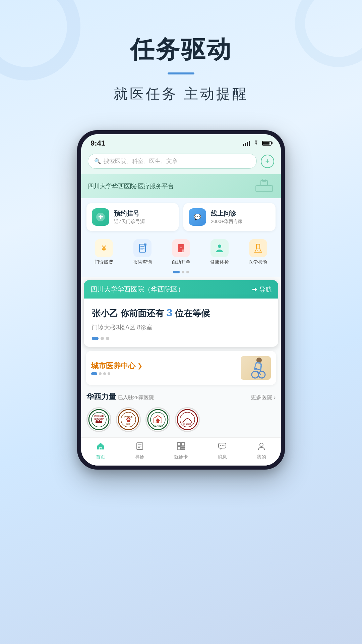 Image resolution: width=362 pixels, height=644 pixels. Describe the element at coordinates (267, 143) in the screenshot. I see `battery-icon` at that location.